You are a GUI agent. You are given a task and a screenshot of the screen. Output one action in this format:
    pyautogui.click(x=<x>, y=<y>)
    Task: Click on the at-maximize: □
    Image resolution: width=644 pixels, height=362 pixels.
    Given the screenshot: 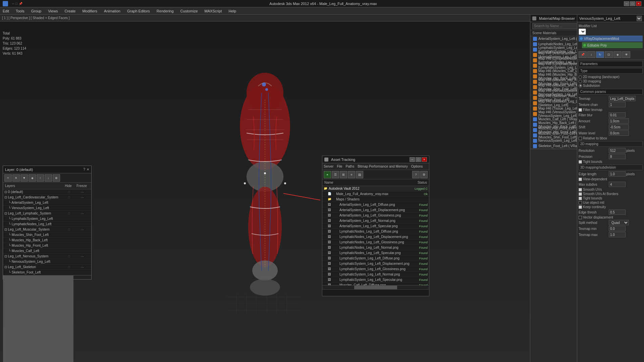 What is the action you would take?
    pyautogui.click(x=418, y=160)
    